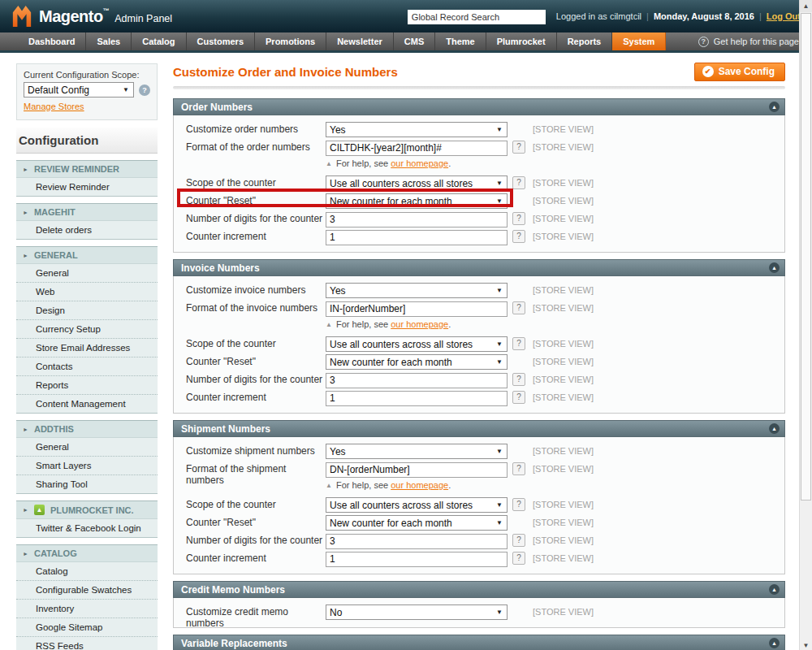 The width and height of the screenshot is (812, 650). Describe the element at coordinates (87, 230) in the screenshot. I see `sidebar-item: Delete orders` at that location.